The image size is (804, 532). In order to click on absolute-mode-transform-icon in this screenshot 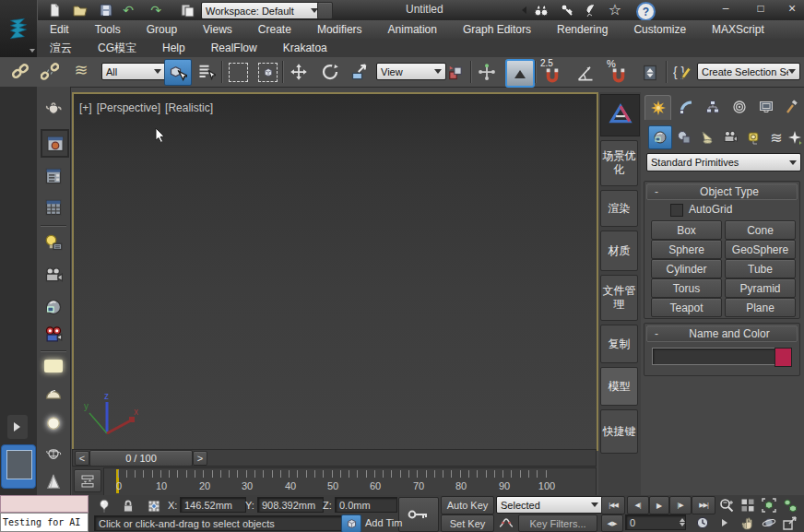, I will do `click(154, 506)`.